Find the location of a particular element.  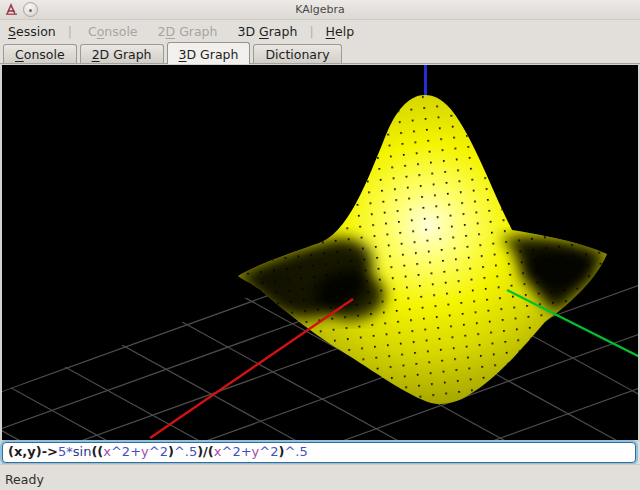

menu-help: Help is located at coordinates (340, 32).